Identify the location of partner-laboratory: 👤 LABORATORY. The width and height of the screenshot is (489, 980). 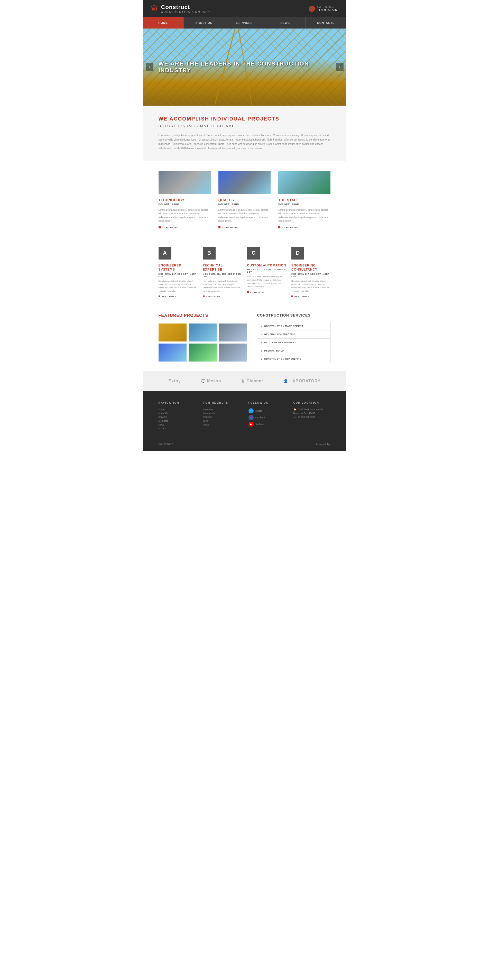
(302, 381).